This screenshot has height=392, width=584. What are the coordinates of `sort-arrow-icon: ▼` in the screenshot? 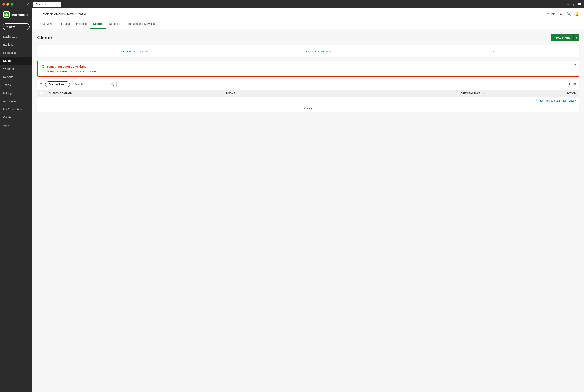 It's located at (483, 94).